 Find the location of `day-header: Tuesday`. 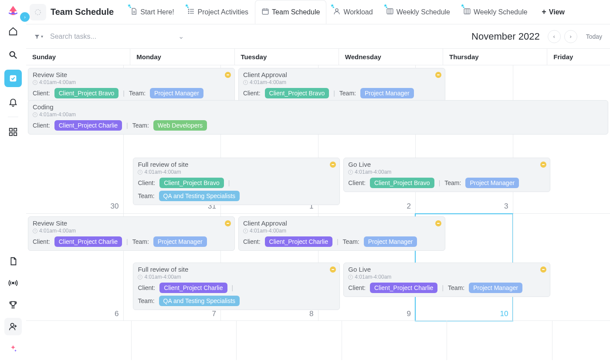

day-header: Tuesday is located at coordinates (287, 57).